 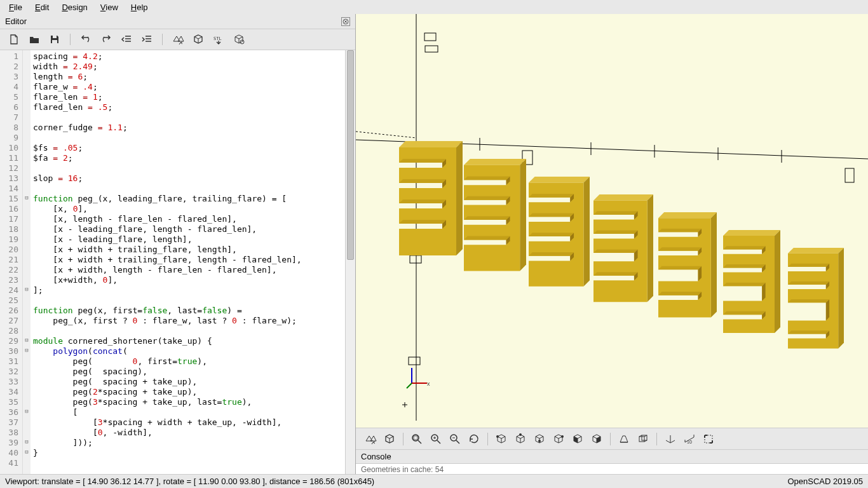 I want to click on code-line: function peg_(x, leading_flare, trailing…, so click(x=188, y=199).